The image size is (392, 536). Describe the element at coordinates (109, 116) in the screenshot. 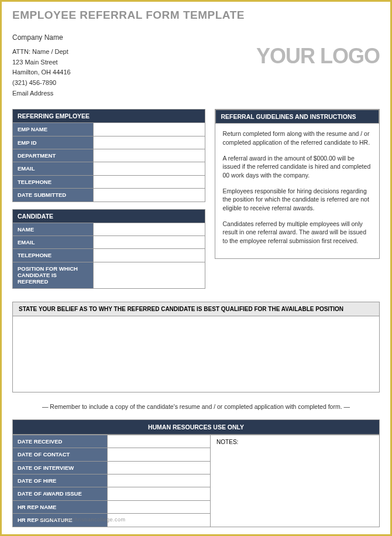

I see `referring-header: REFERRING EMPLOYEE` at that location.